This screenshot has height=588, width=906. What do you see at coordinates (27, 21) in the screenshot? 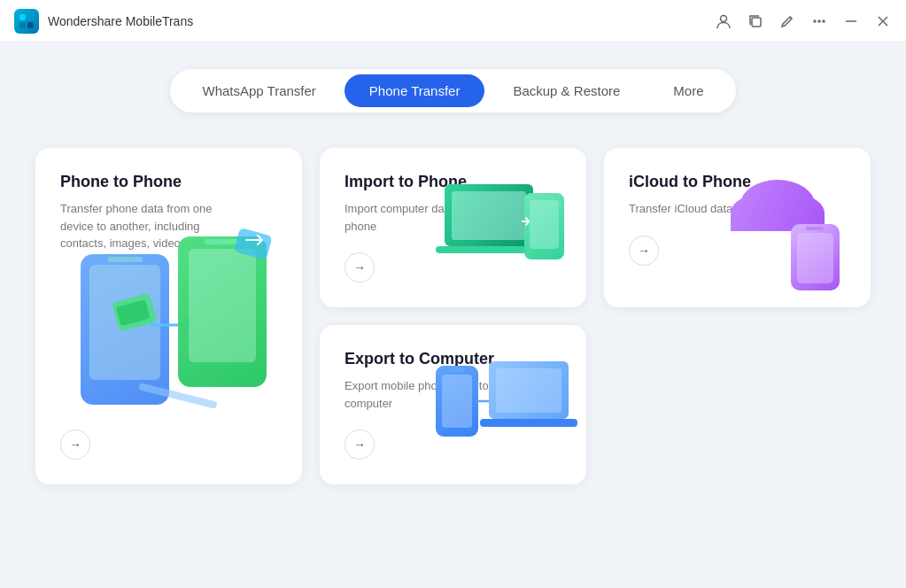
I see `app-icon` at bounding box center [27, 21].